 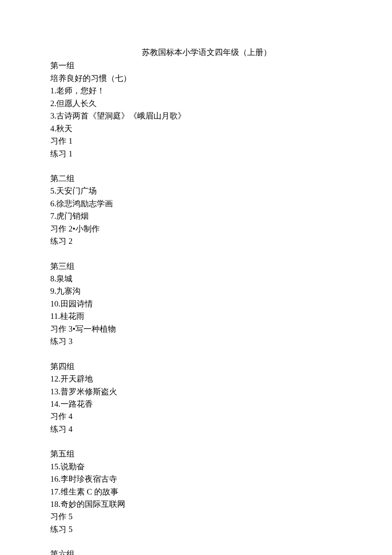 I want to click on list-item: 9.九寨沟, so click(x=221, y=291).